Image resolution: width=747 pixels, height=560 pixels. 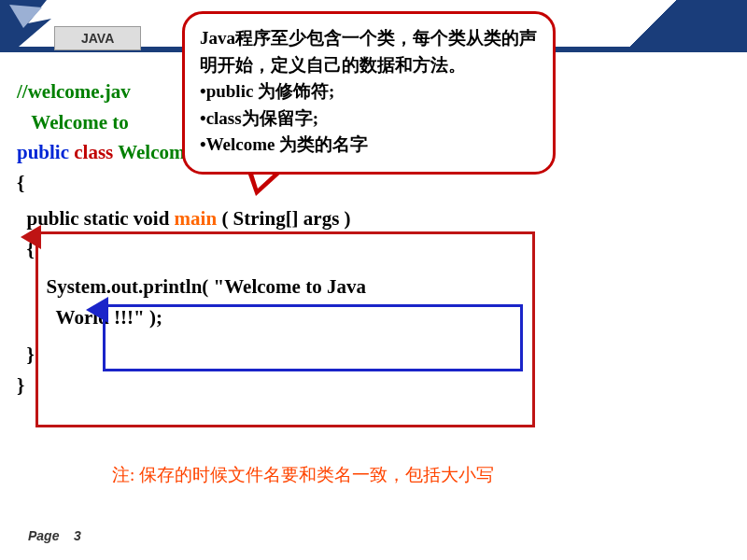 What do you see at coordinates (369, 52) in the screenshot?
I see `callout-text-main: Java程序至少包含一个类，每个类从类的声明开始，定义自己的数据和方法。` at bounding box center [369, 52].